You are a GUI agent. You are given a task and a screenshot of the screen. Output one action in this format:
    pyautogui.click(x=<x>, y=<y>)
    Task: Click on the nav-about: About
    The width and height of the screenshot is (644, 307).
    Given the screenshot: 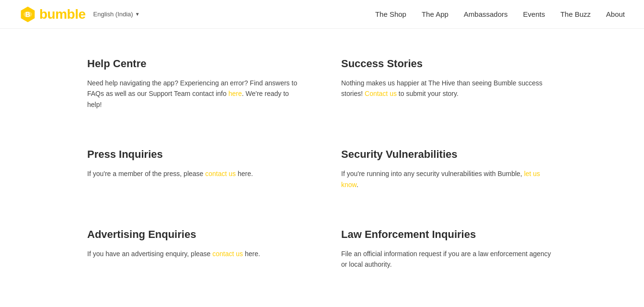 What is the action you would take?
    pyautogui.click(x=615, y=14)
    